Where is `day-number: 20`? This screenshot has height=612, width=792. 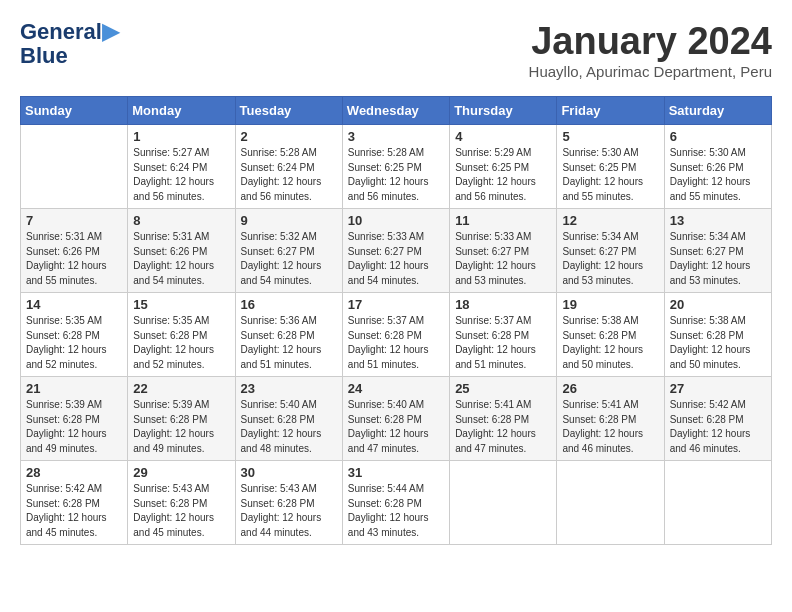
day-number: 20 is located at coordinates (718, 304).